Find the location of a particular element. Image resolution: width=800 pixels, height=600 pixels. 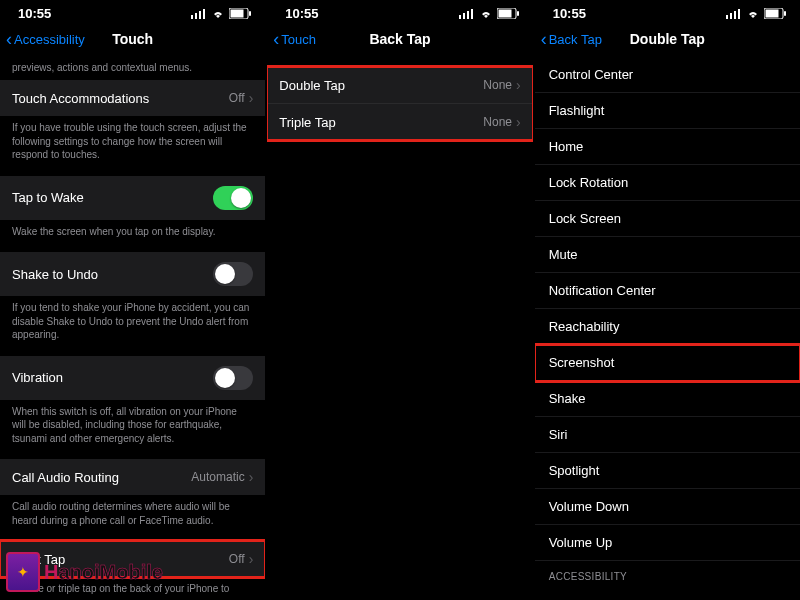

action-row-screenshot: Screenshot is located at coordinates (668, 363).